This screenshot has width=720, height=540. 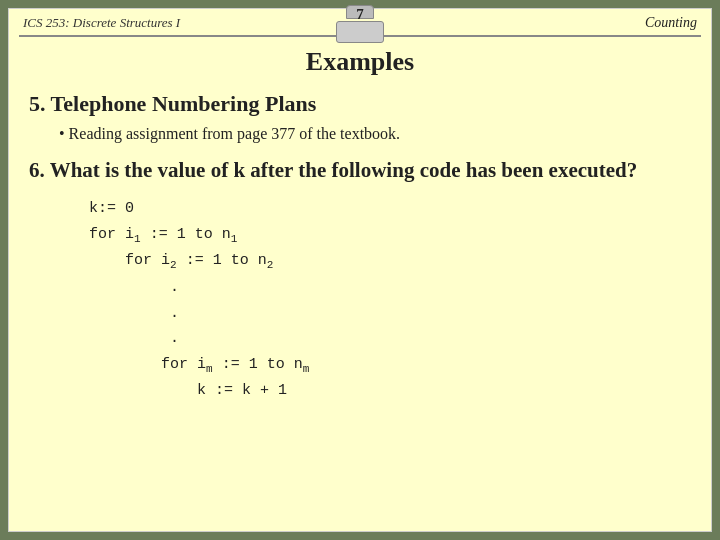 I want to click on section5-bullet: Reading assignment from page 377 of the …, so click(x=375, y=134).